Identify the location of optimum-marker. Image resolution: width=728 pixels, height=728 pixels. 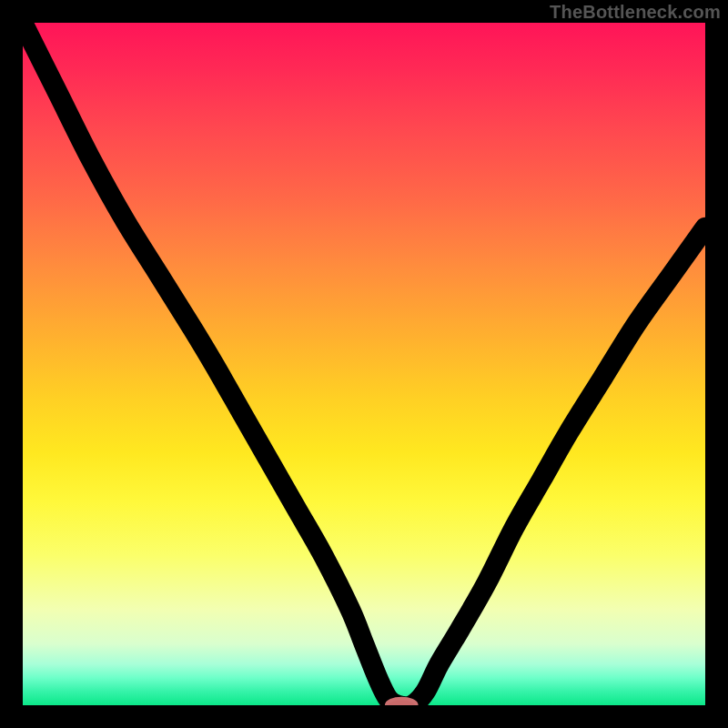
(402, 703).